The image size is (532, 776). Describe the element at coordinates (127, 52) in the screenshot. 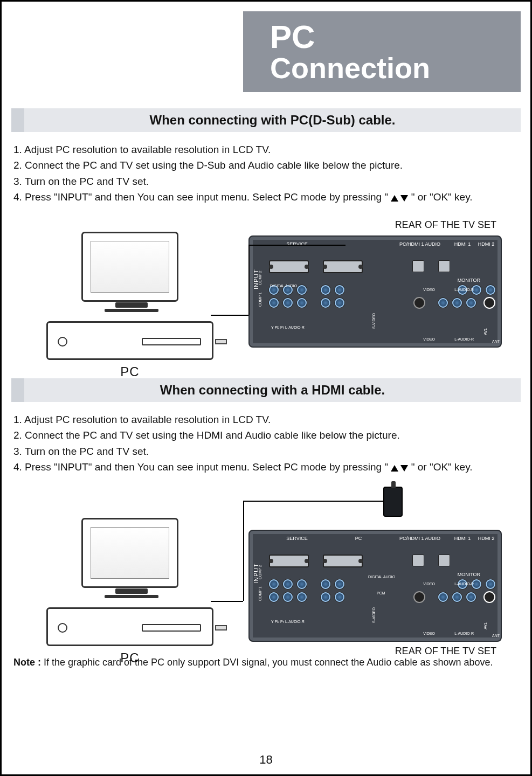

I see `header-blank` at that location.